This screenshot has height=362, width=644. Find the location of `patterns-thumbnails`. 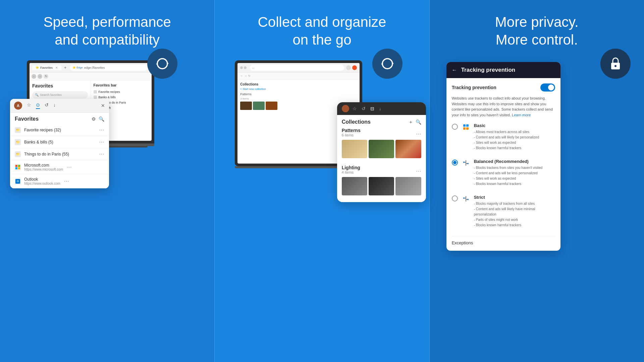

patterns-thumbnails is located at coordinates (382, 149).